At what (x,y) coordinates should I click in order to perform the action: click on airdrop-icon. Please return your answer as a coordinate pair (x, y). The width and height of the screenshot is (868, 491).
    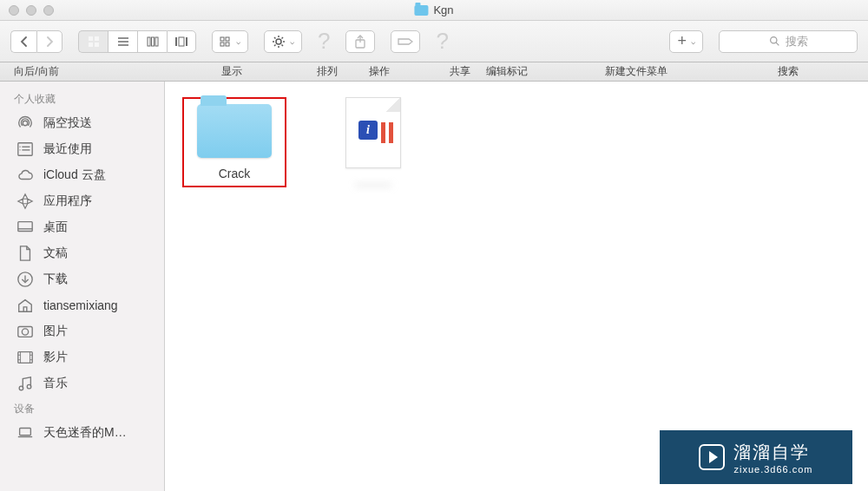
    Looking at the image, I should click on (25, 123).